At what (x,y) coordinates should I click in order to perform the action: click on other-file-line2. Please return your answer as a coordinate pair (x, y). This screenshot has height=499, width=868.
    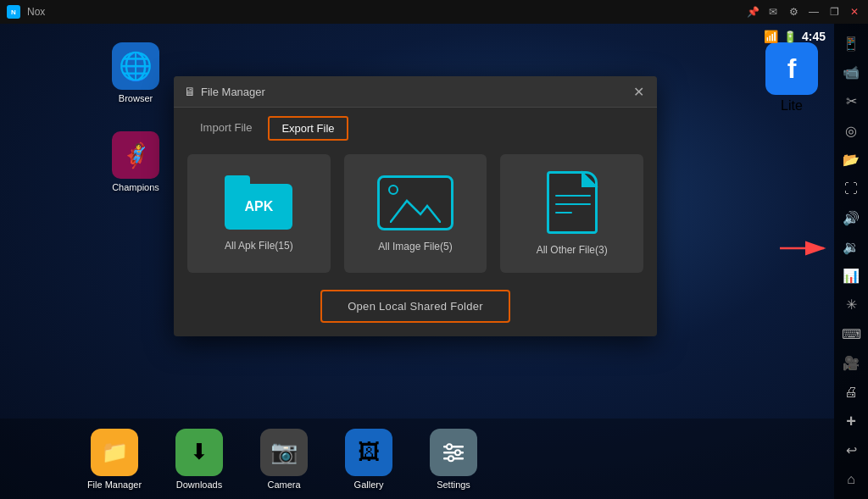
    Looking at the image, I should click on (573, 204).